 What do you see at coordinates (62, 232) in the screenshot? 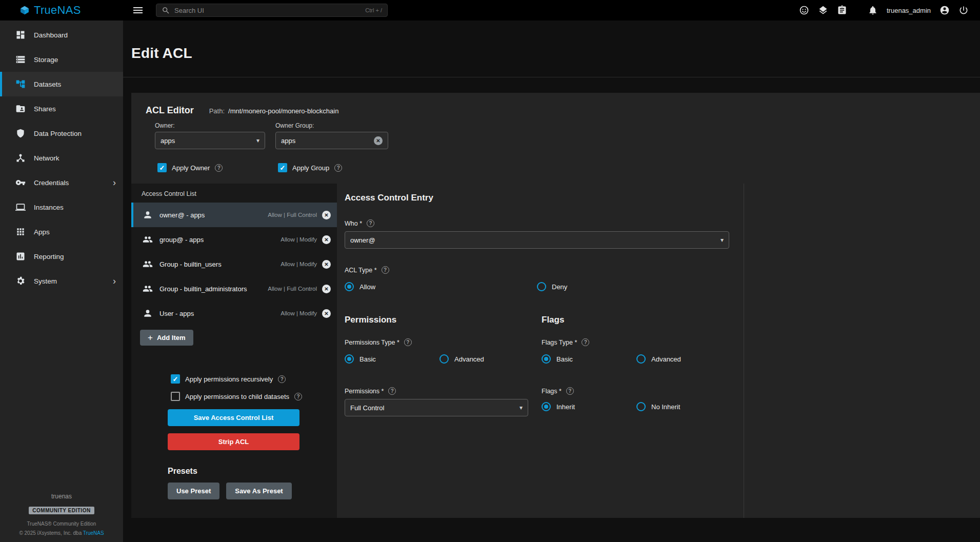
I see `sidebar-item-apps: Apps` at bounding box center [62, 232].